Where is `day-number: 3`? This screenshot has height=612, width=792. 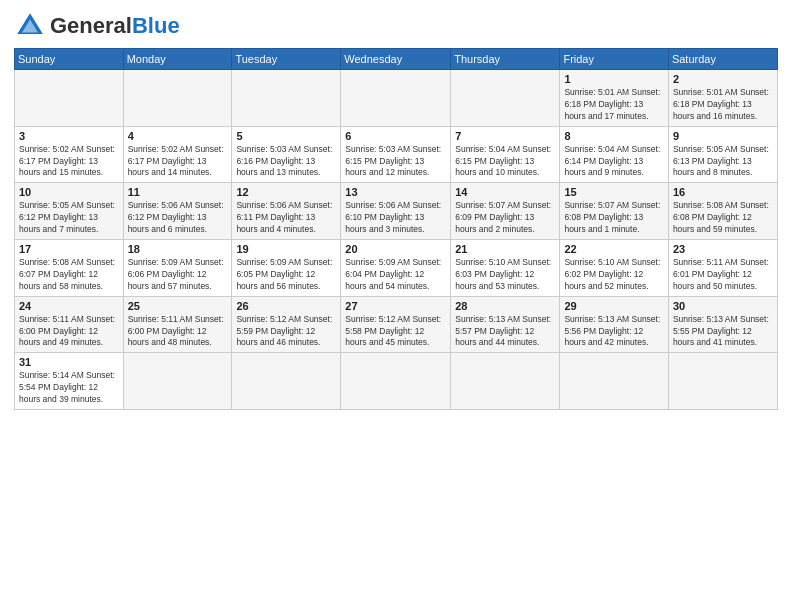
day-number: 3 is located at coordinates (69, 136).